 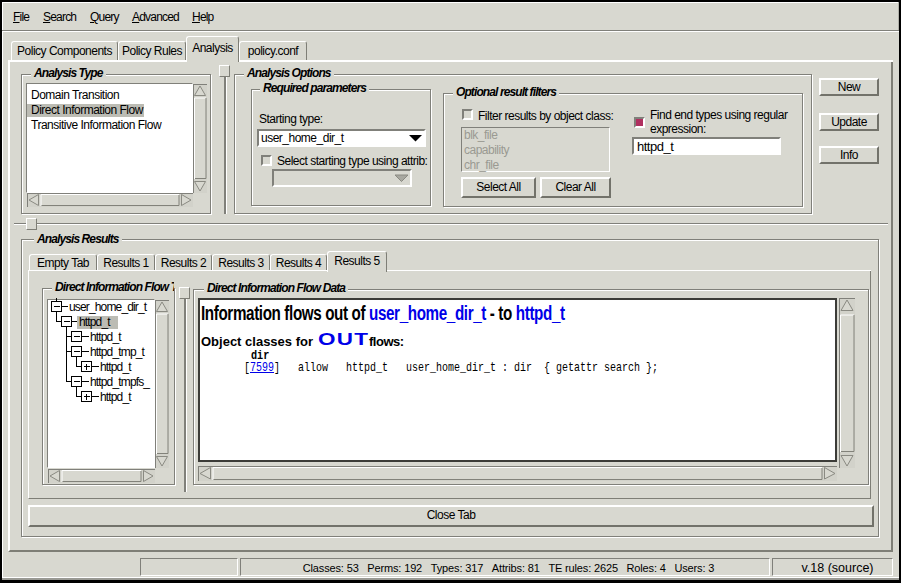 What do you see at coordinates (120, 382) in the screenshot?
I see `svg-text: httpd_tmpfs_` at bounding box center [120, 382].